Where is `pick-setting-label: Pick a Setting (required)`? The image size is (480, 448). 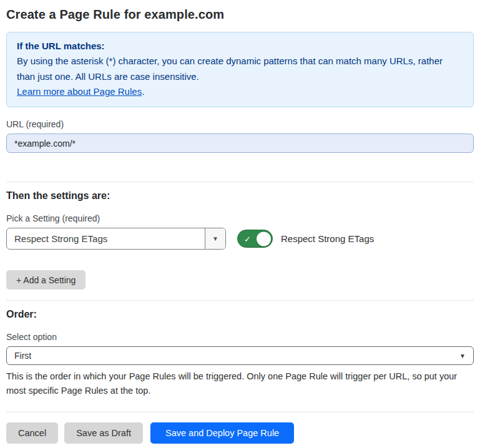
pick-setting-label: Pick a Setting (required) is located at coordinates (240, 218).